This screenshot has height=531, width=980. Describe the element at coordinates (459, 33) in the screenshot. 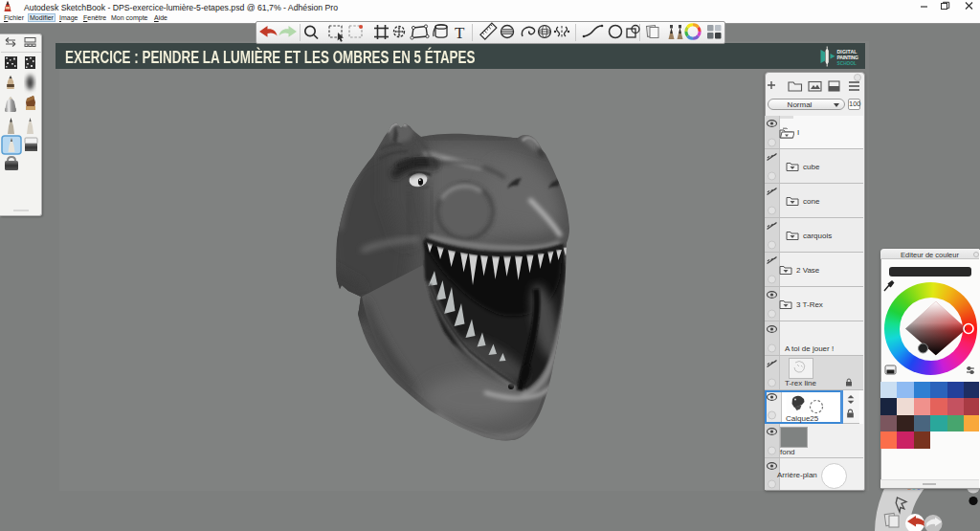

I see `svg-text: T` at that location.